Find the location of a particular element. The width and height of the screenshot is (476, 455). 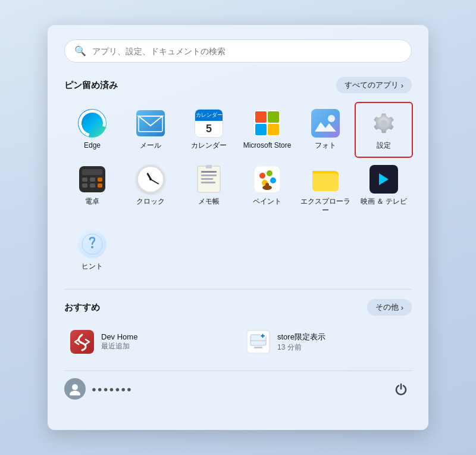

pinned-title: ピン留め済み is located at coordinates (91, 86).